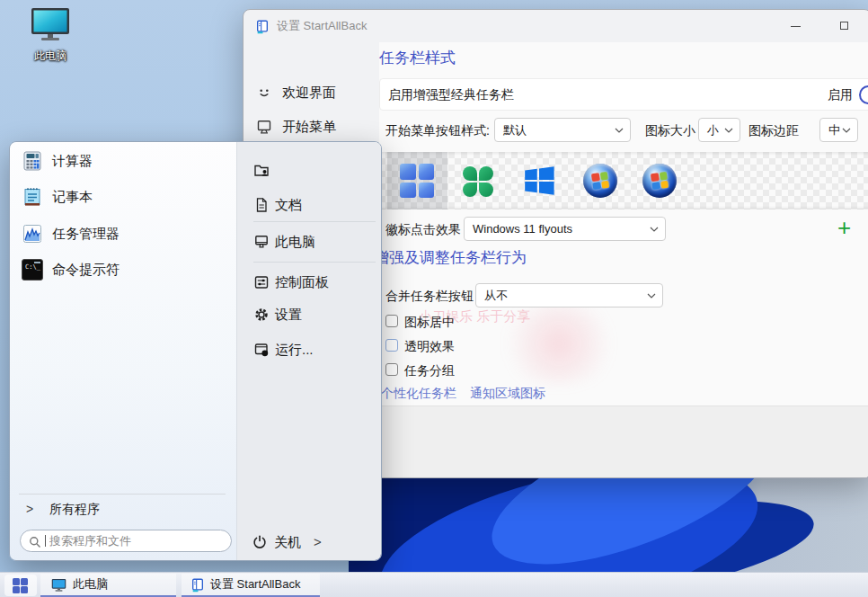 This screenshot has width=868, height=597. I want to click on menu-item-user-folder, so click(309, 170).